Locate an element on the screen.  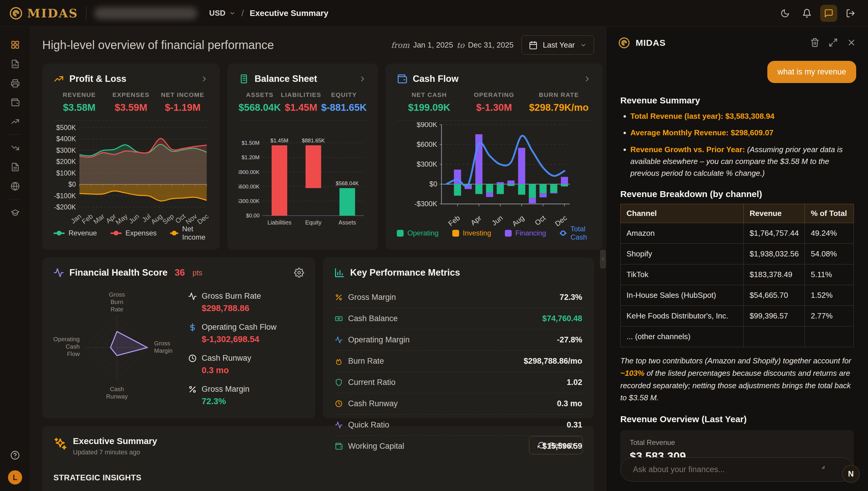
sidebar-divider is located at coordinates (14, 199).